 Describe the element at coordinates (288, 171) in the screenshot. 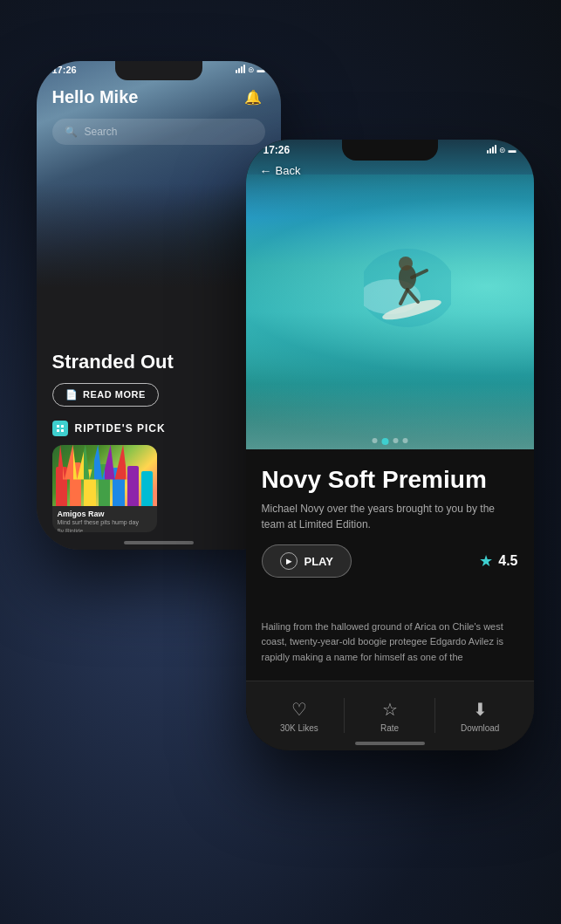

I see `back-label: Back` at that location.